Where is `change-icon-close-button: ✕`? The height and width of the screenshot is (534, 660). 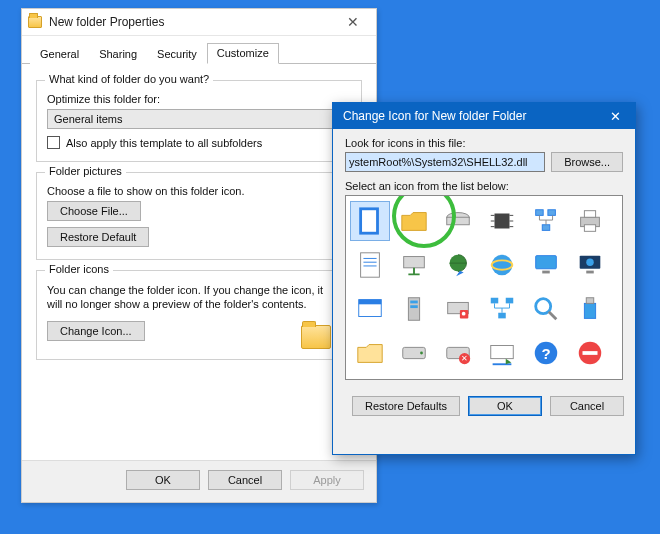
change-icon-close-button: ✕ is located at coordinates (615, 116).